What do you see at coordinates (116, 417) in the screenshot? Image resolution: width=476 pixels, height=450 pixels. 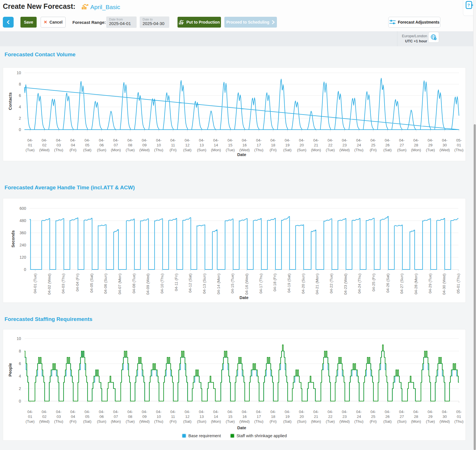 I see `svg-text: 07` at bounding box center [116, 417].